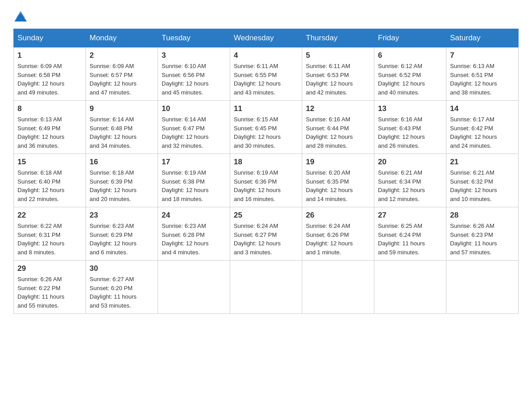 The height and width of the screenshot is (411, 532). Describe the element at coordinates (266, 239) in the screenshot. I see `day-info: Sunrise: 6:24 AMSunset: 6:27 PMDaylight:…` at that location.